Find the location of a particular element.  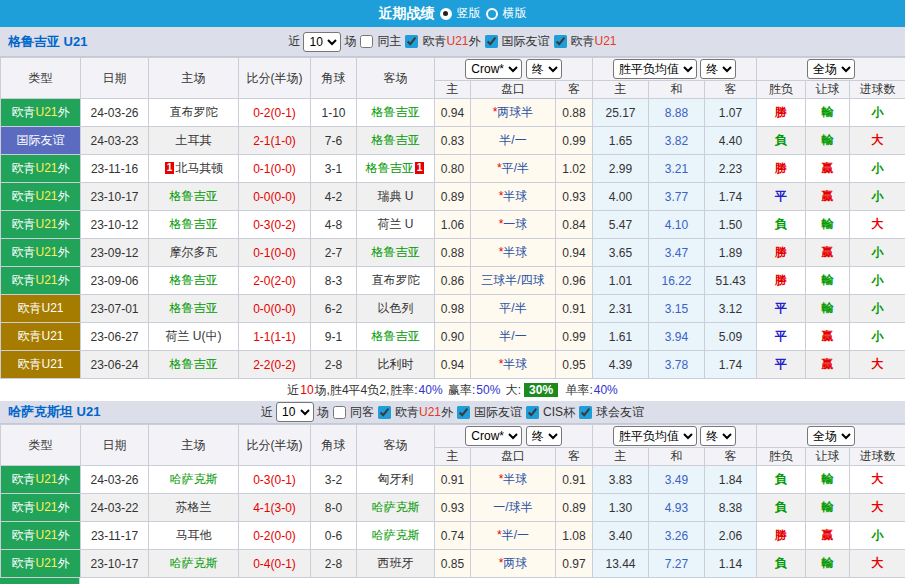

avg-draw-cell: 3.82 is located at coordinates (677, 141).